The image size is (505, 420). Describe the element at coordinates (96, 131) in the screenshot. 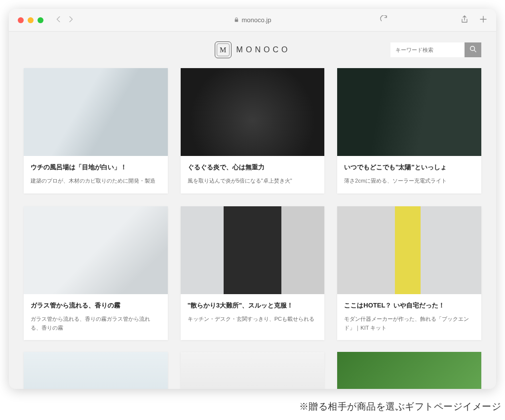

I see `product-card: ウチの風呂場は「目地が白い」！ 建築のプロが、木材のカビ取りのために開発・製造` at that location.